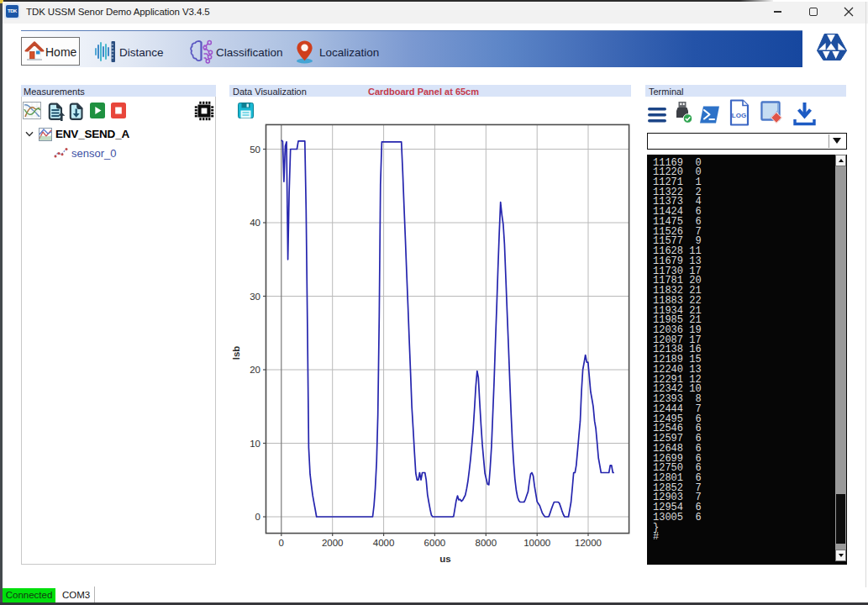 This screenshot has height=605, width=868. What do you see at coordinates (255, 297) in the screenshot?
I see `svg-text: 30` at bounding box center [255, 297].